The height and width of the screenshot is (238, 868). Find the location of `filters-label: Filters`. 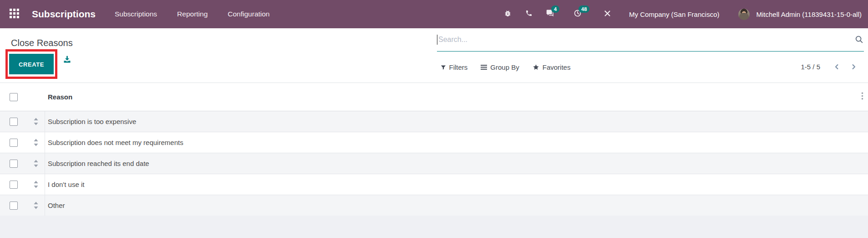

filters-label: Filters is located at coordinates (459, 67).